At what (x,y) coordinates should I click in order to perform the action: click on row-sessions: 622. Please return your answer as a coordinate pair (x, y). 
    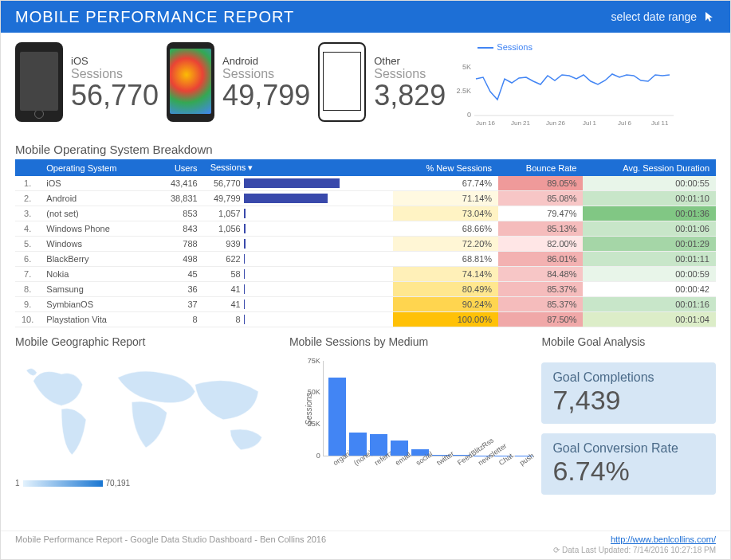
    Looking at the image, I should click on (299, 260).